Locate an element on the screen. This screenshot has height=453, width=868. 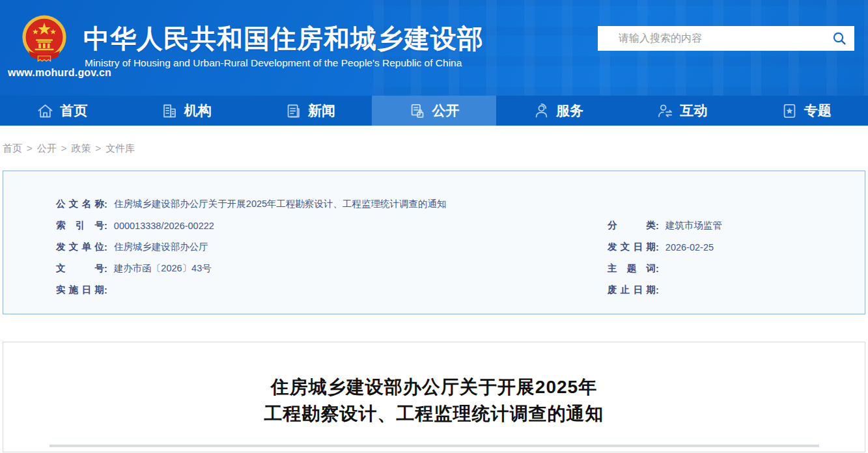
nav-item-topics: 专题 is located at coordinates (806, 111).